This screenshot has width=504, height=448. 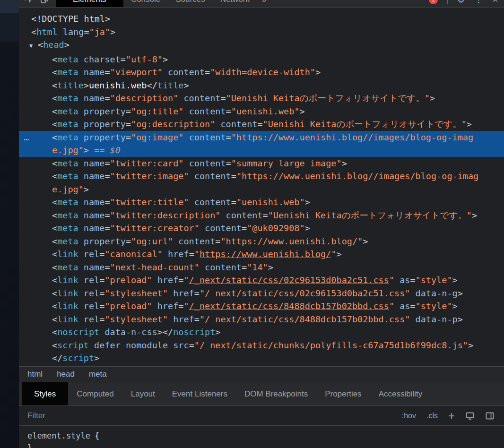 I want to click on rendering-emulation-icon, so click(x=470, y=416).